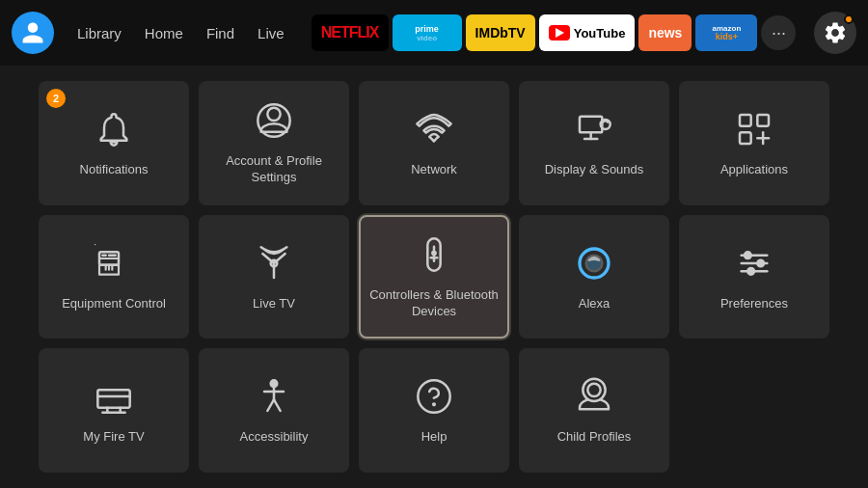  I want to click on more-apps-button: ···, so click(778, 33).